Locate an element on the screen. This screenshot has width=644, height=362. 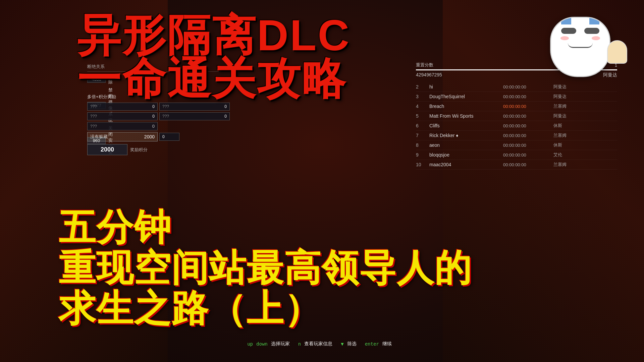
lb-time-4: 00:00:00:00 is located at coordinates (528, 107).